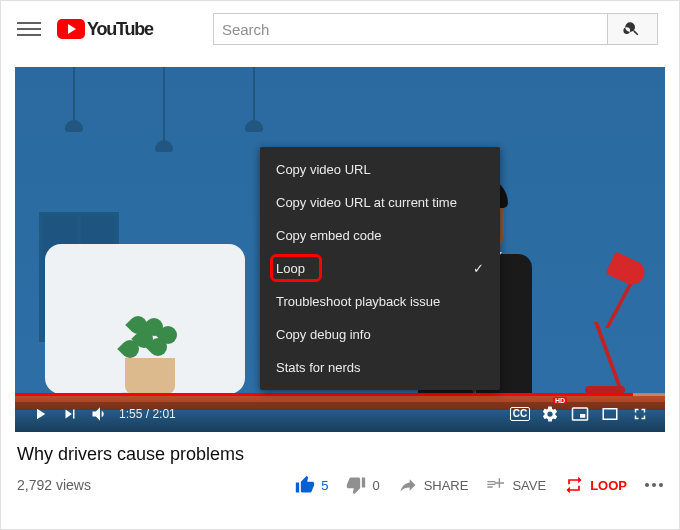 The image size is (680, 530). I want to click on gear-icon, so click(550, 414).